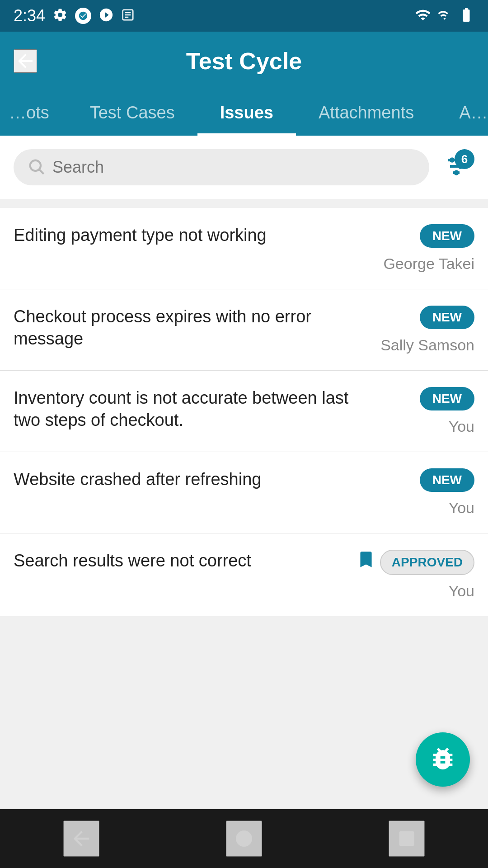  Describe the element at coordinates (181, 409) in the screenshot. I see `issue-title: Inventory count is not accurate between …` at that location.